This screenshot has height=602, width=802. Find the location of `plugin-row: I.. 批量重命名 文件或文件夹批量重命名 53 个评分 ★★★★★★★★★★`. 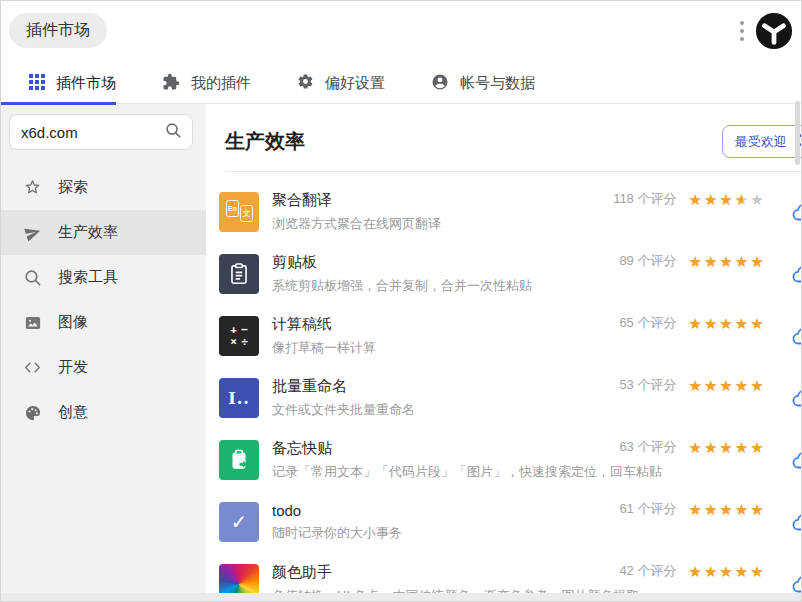

plugin-row: I.. 批量重命名 文件或文件夹批量重命名 53 个评分 ★★★★★★★★★★ is located at coordinates (504, 398).